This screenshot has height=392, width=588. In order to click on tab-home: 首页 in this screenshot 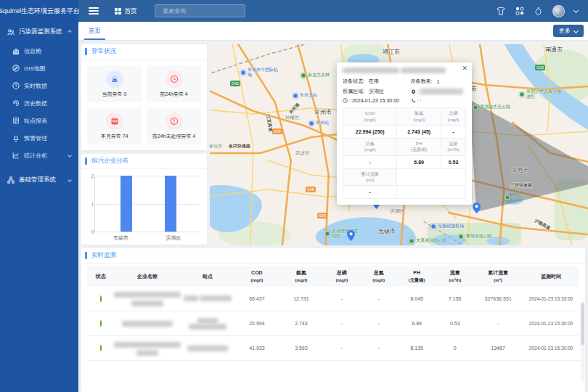, I will do `click(94, 32)`.